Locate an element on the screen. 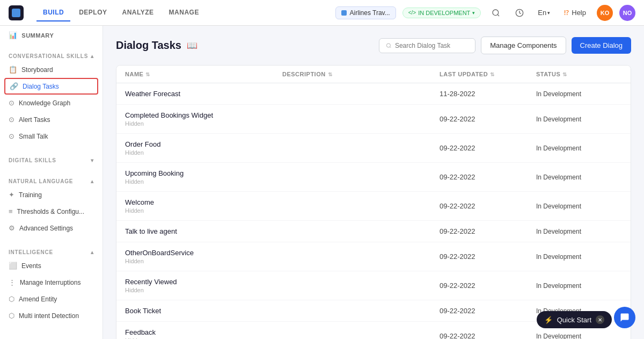 This screenshot has height=339, width=644. row-hidden-label-3: Hidden is located at coordinates (204, 182).